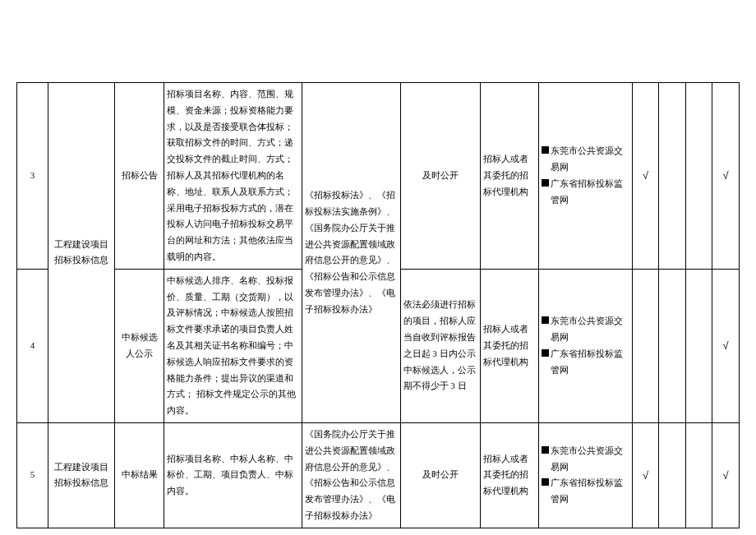  What do you see at coordinates (233, 475) in the screenshot?
I see `content-cell: 招标项目名称、中标人名称、中标价、工期、项目负责人、中标内容。` at bounding box center [233, 475].